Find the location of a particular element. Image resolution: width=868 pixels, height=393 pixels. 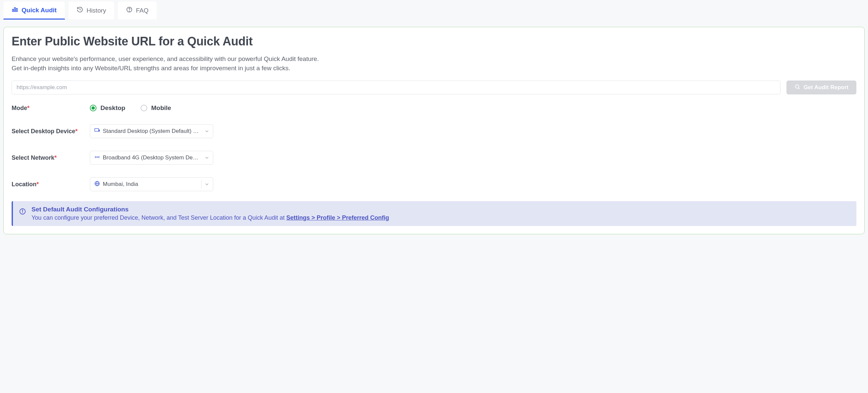

tabs: Quick Audit History FAQ is located at coordinates (434, 10).